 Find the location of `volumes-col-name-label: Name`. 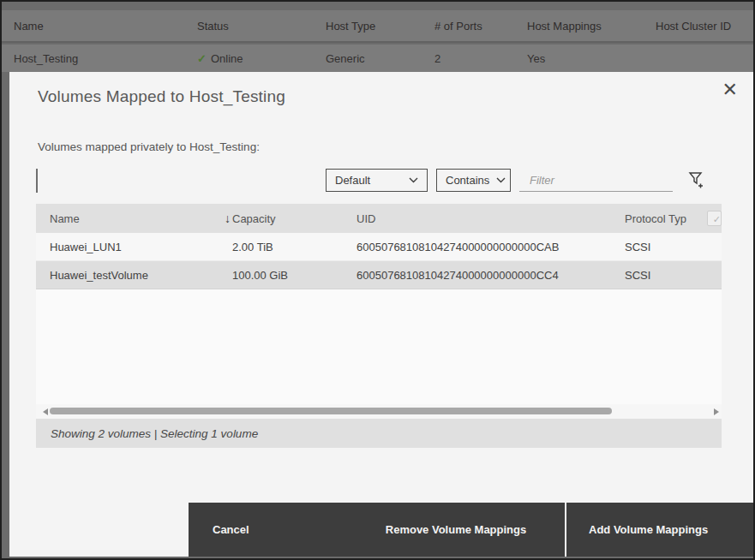

volumes-col-name-label: Name is located at coordinates (65, 219).